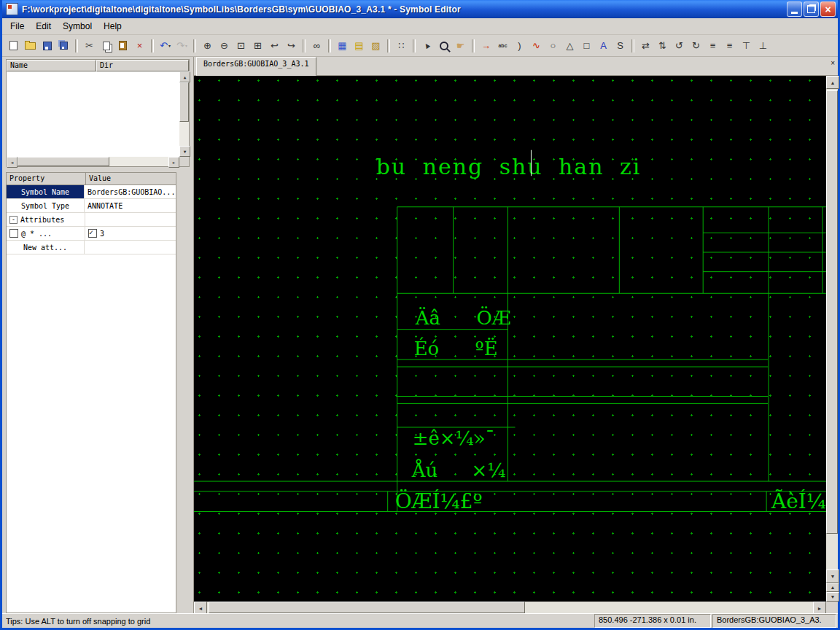 The height and width of the screenshot is (630, 840). Describe the element at coordinates (537, 46) in the screenshot. I see `curve-button: ∿` at that location.